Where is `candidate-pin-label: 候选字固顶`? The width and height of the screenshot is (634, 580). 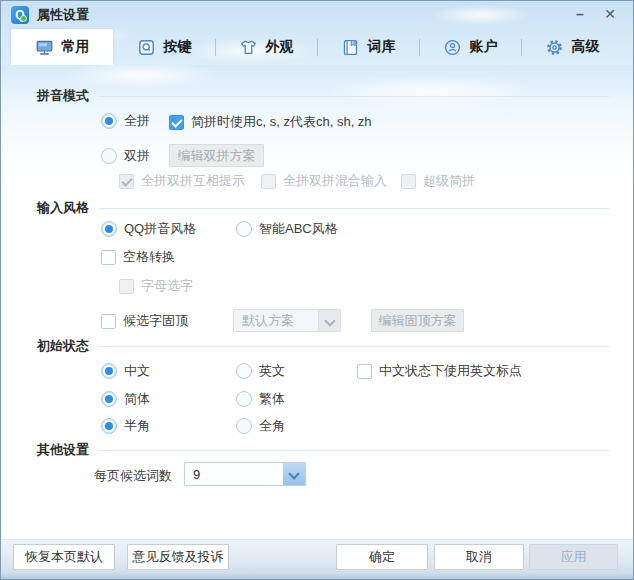 candidate-pin-label: 候选字固顶 is located at coordinates (156, 321).